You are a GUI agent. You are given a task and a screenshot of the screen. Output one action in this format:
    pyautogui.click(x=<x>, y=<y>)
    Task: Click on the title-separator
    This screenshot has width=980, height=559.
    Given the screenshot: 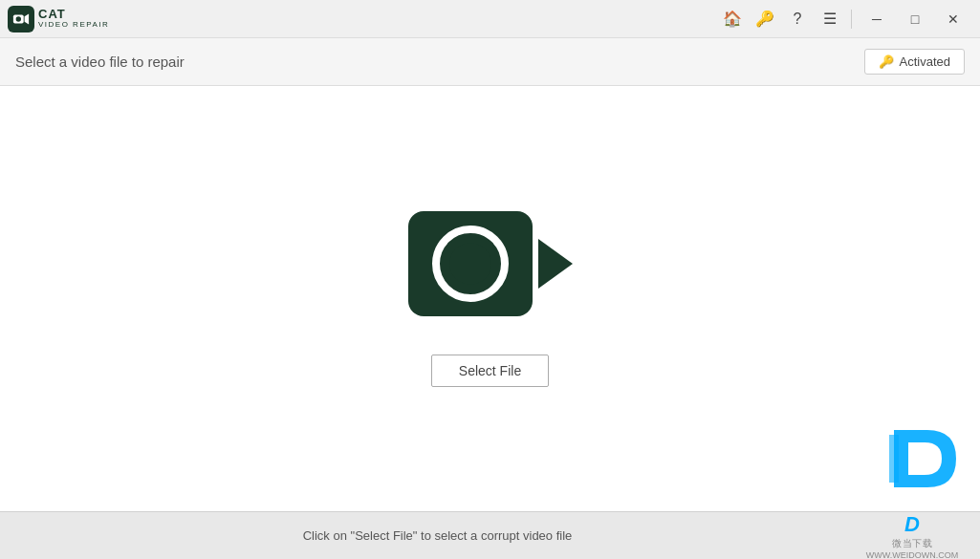 What is the action you would take?
    pyautogui.click(x=851, y=19)
    